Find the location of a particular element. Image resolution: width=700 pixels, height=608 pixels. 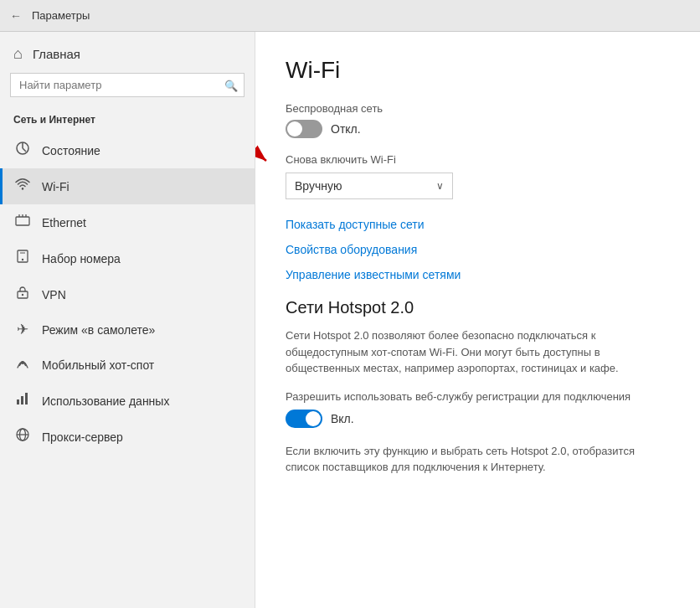

hotspot-description: Сети Hotspot 2.0 позволяют более безопас… is located at coordinates (477, 352).